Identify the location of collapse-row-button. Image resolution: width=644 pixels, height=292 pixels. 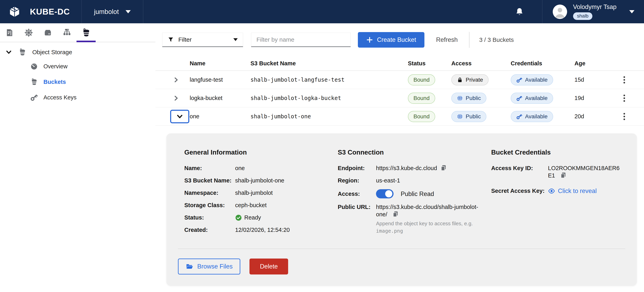
(180, 116).